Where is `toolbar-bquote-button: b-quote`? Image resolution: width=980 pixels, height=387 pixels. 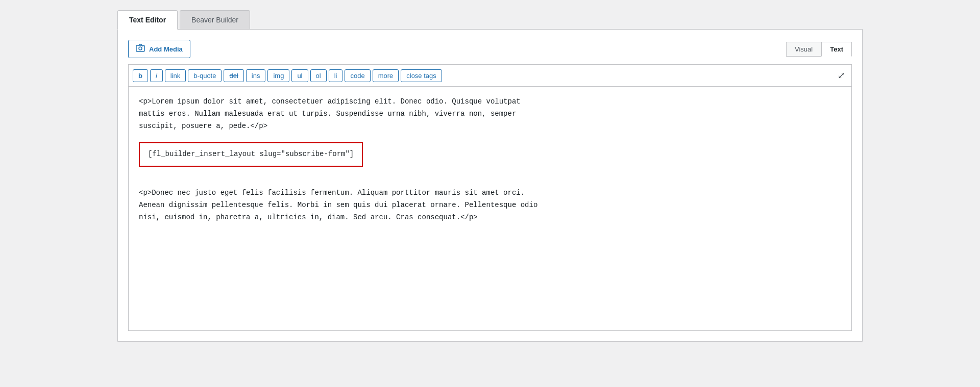 toolbar-bquote-button: b-quote is located at coordinates (205, 75).